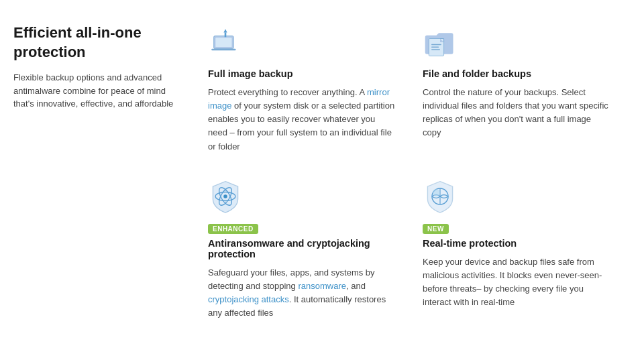 This screenshot has height=362, width=644. Describe the element at coordinates (302, 294) in the screenshot. I see `feature-body: Safeguard your files, apps, and systems …` at that location.